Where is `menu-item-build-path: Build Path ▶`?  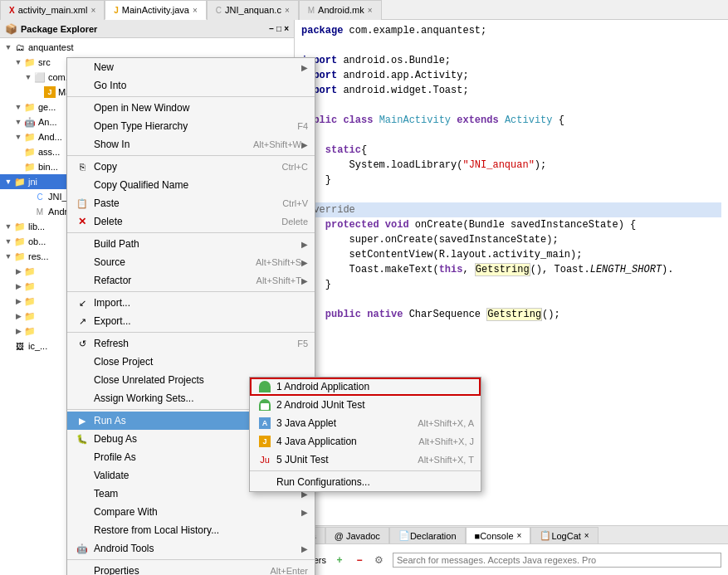 menu-item-build-path: Build Path ▶ is located at coordinates (191, 244).